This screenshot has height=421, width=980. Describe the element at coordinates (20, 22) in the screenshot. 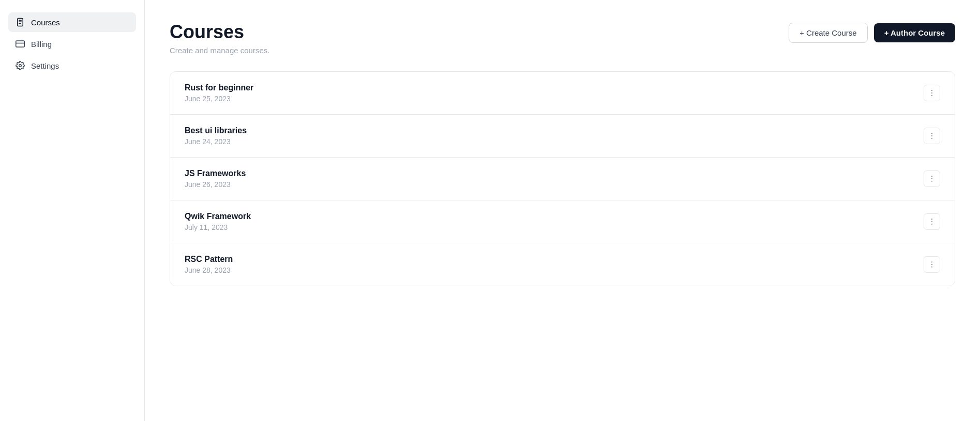

I see `courses-icon` at that location.